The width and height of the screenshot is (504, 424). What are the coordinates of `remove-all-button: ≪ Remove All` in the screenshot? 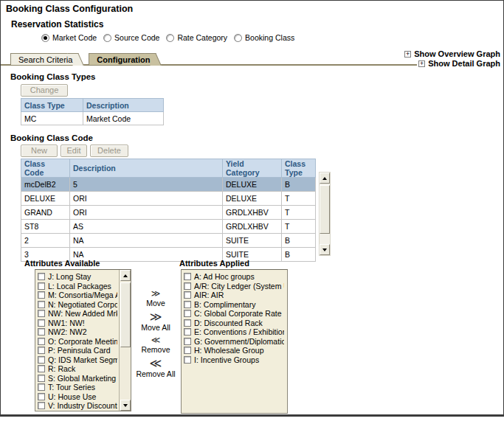 It's located at (155, 369).